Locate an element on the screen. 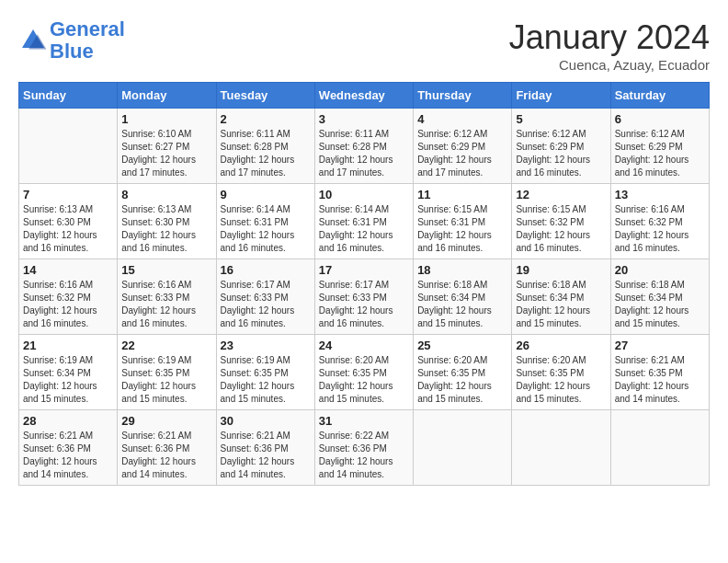 Image resolution: width=728 pixels, height=563 pixels. day-info: Sunrise: 6:16 AMSunset: 6:33 PMDaylight:… is located at coordinates (166, 304).